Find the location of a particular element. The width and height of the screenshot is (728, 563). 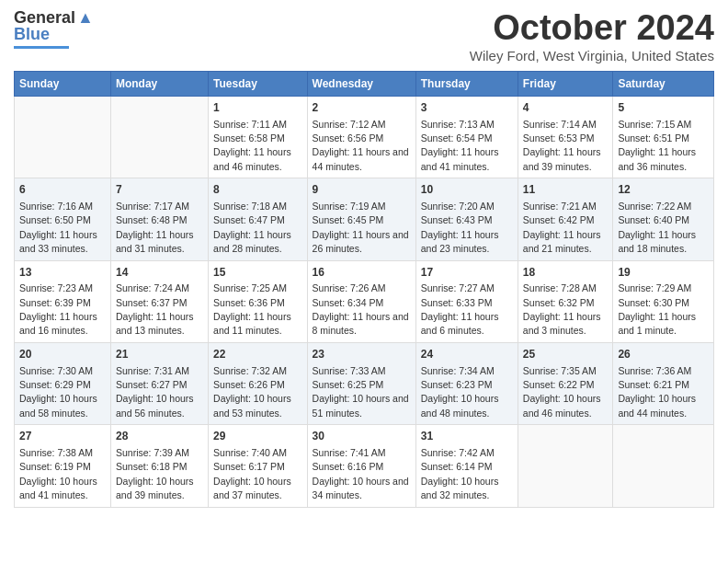

logo-line is located at coordinates (41, 48).